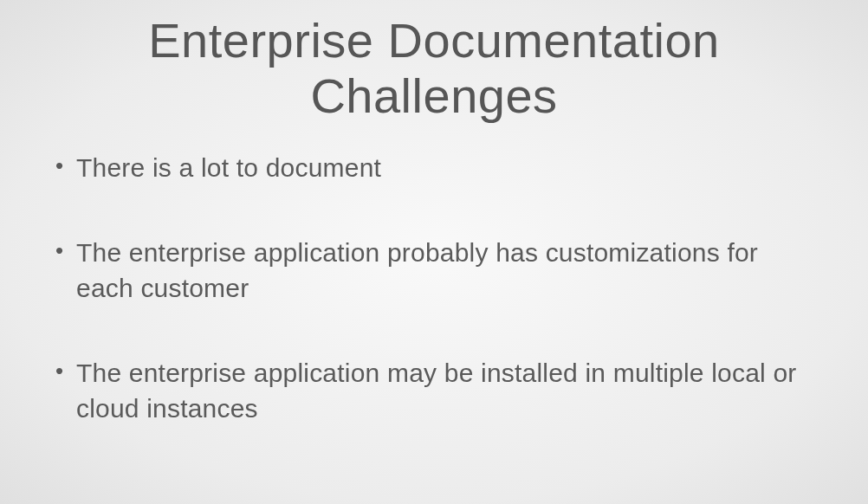 This screenshot has width=868, height=504. What do you see at coordinates (434, 270) in the screenshot?
I see `list-item: The enterprise application probably has …` at bounding box center [434, 270].